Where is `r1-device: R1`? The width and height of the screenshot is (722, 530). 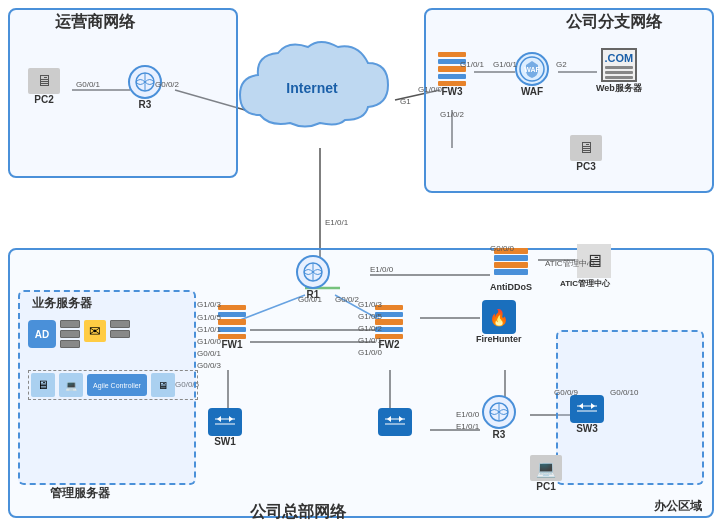 r1-device: R1 is located at coordinates (313, 278).